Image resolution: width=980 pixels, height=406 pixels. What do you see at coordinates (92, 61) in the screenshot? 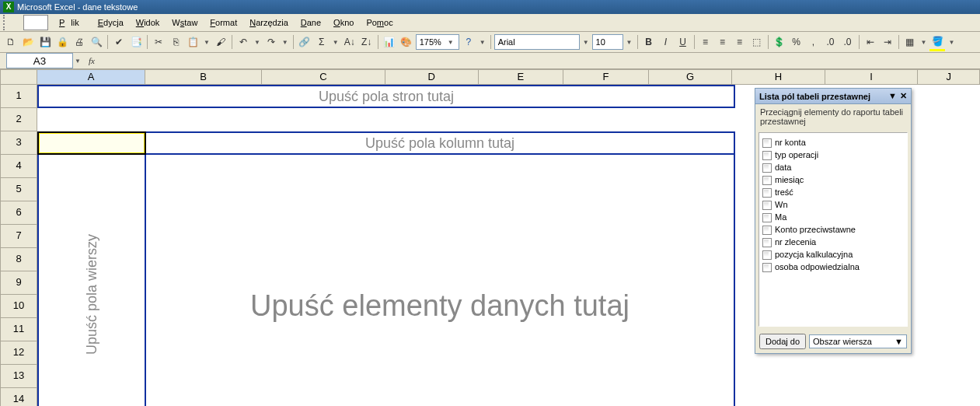
I see `fx-label: fx` at bounding box center [92, 61].